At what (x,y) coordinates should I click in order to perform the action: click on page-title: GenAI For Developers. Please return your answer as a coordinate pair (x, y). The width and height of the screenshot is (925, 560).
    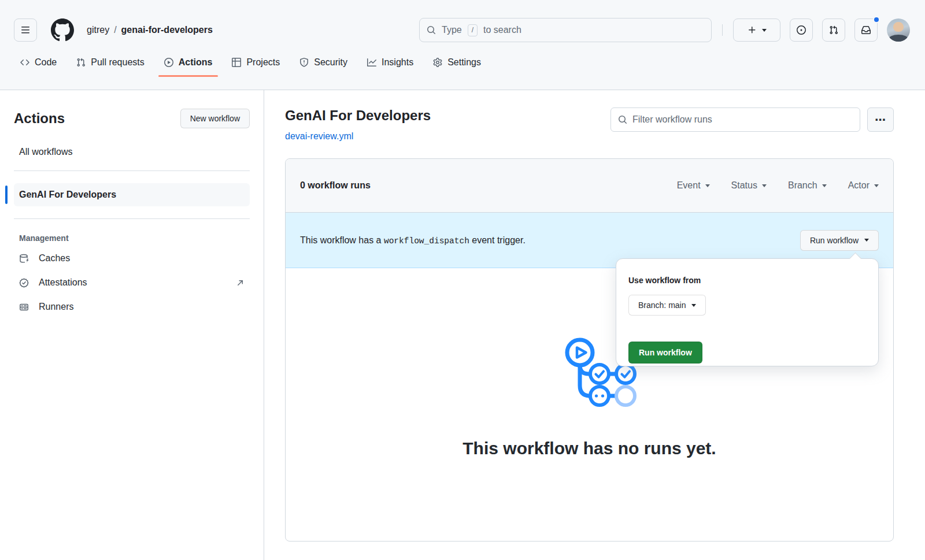
    Looking at the image, I should click on (358, 116).